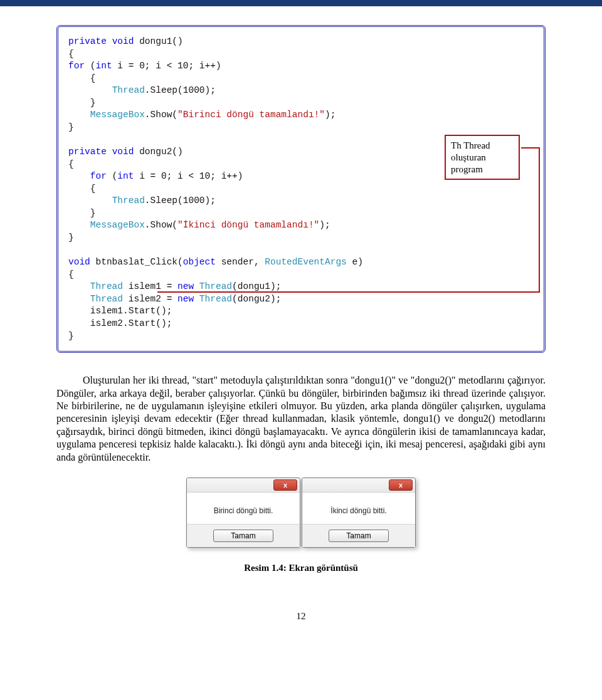 This screenshot has width=602, height=700. Describe the element at coordinates (470, 145) in the screenshot. I see `callout-line: Th Thread` at that location.